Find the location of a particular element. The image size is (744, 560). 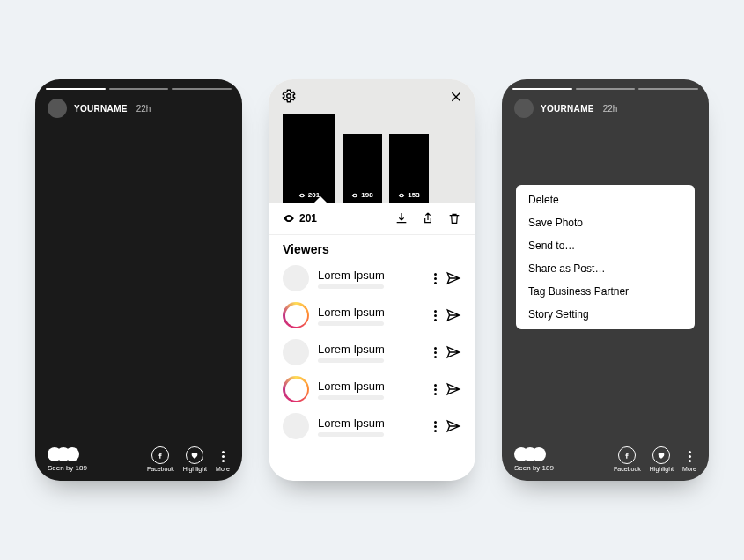

story-tile: 198 is located at coordinates (363, 168).